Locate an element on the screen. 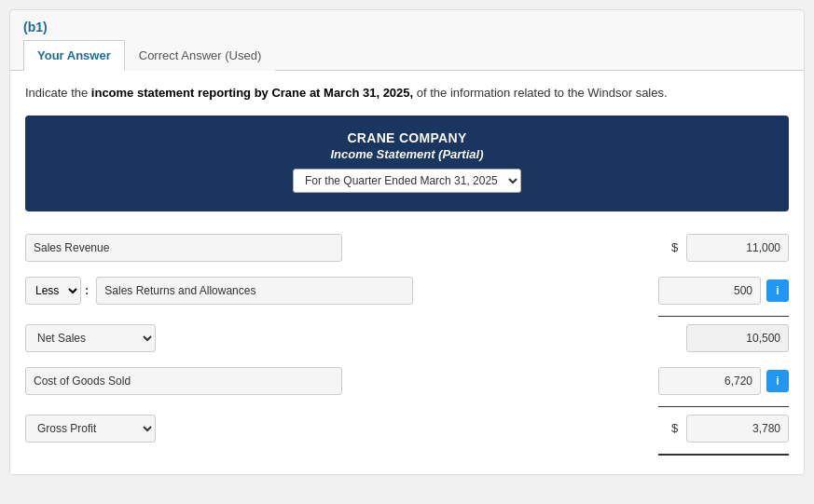 This screenshot has height=504, width=814. tab-your-answer: Your Answer is located at coordinates (75, 56).